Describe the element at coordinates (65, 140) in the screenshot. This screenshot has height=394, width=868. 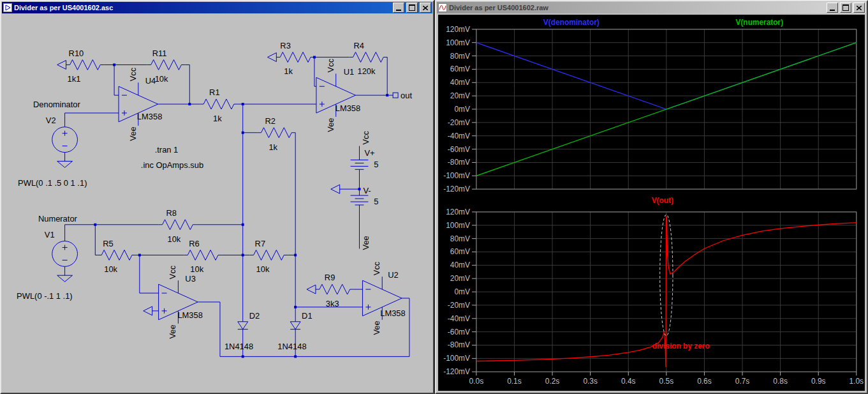
I see `voltage-source-V2` at that location.